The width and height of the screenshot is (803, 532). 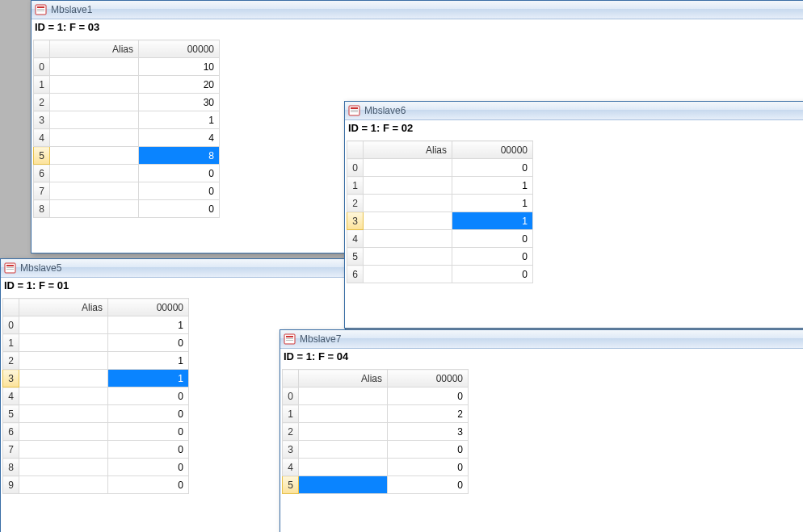 What do you see at coordinates (42, 209) in the screenshot?
I see `row-header: 8` at bounding box center [42, 209].